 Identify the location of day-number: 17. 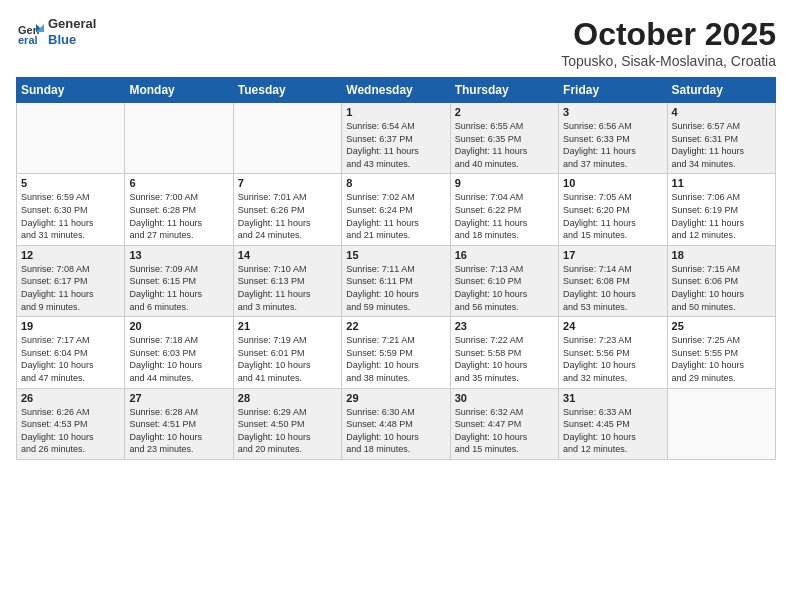
(612, 255).